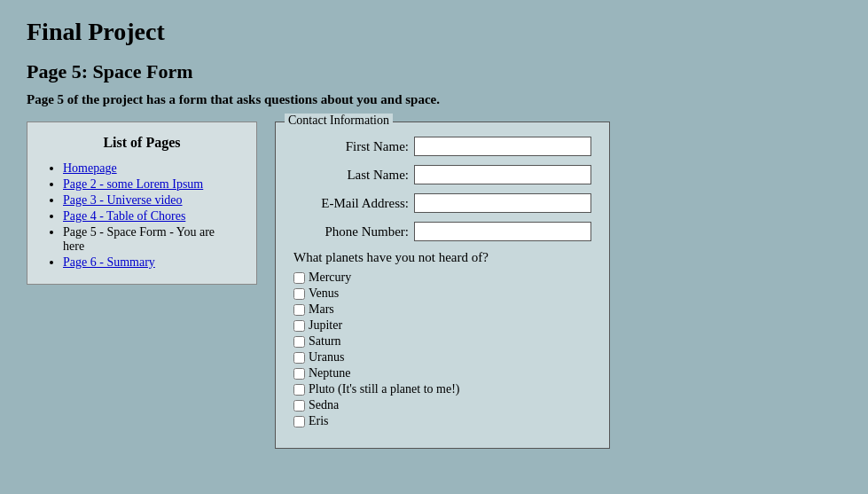 This screenshot has width=868, height=494. I want to click on checkbox-uranus, so click(300, 358).